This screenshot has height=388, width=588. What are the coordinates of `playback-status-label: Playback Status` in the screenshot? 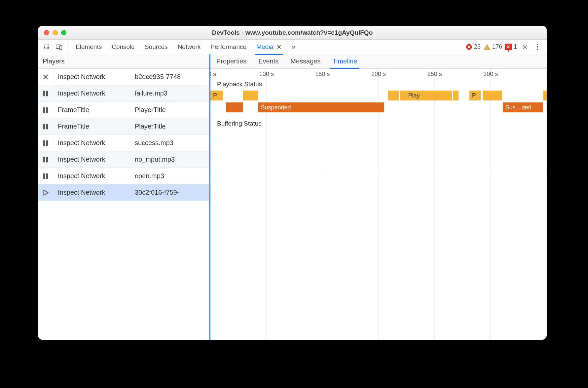 It's located at (239, 84).